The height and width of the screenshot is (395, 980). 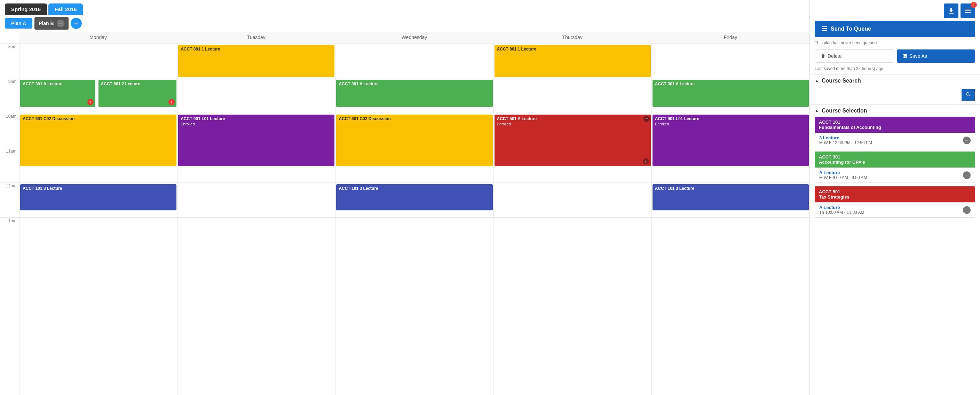 What do you see at coordinates (895, 167) in the screenshot?
I see `course-item-acct301: ACCT 301Accounting for CPA's A Lecture M…` at bounding box center [895, 167].